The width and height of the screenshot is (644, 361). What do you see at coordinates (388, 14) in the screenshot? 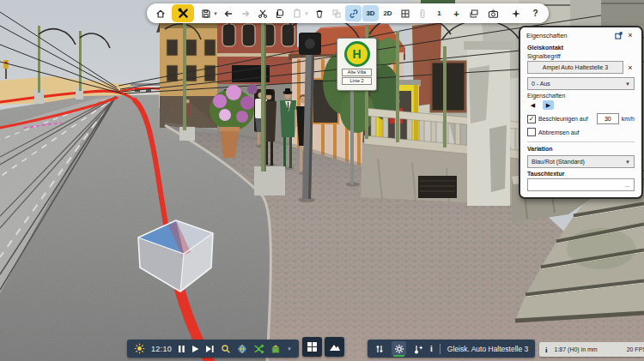
I see `view-2d-button: 2D` at bounding box center [388, 14].